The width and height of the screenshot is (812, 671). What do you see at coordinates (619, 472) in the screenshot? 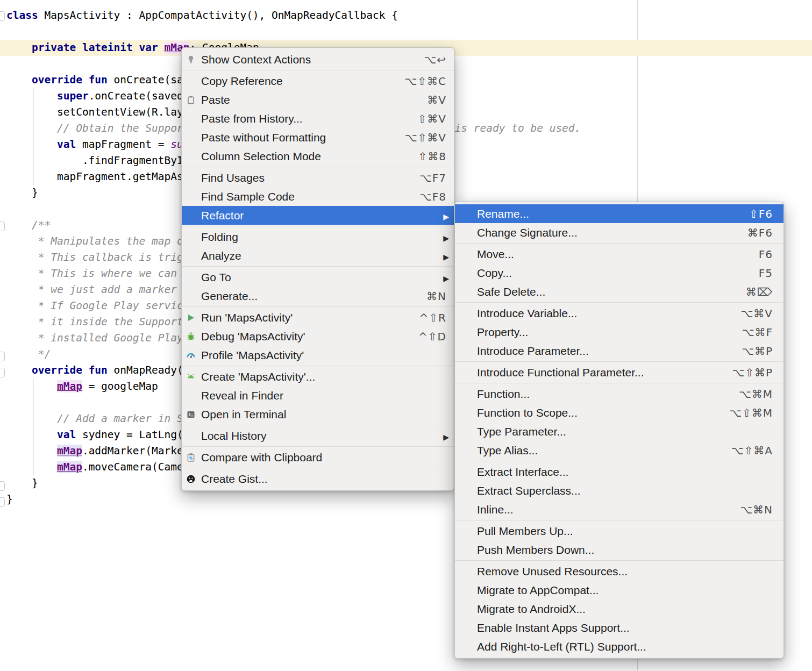
I see `menu-item-extract-interface: Extract Interface...` at bounding box center [619, 472].